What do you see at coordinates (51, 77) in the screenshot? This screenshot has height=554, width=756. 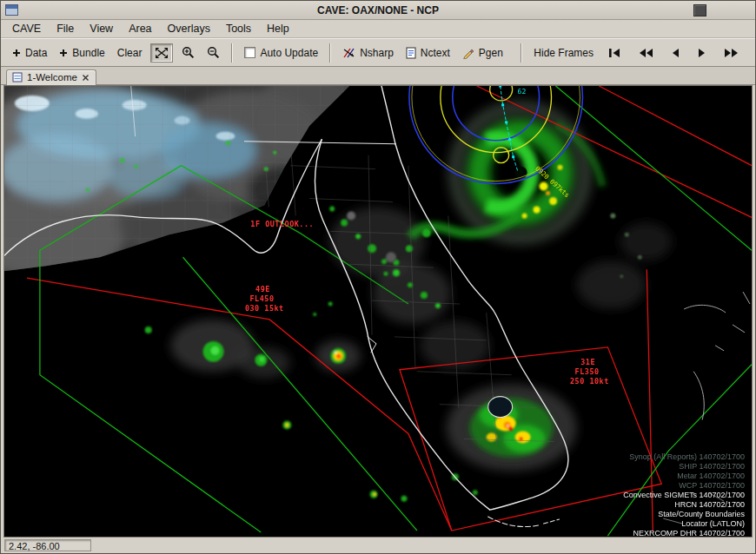 I see `tab-welcome: 1-Welcome` at bounding box center [51, 77].